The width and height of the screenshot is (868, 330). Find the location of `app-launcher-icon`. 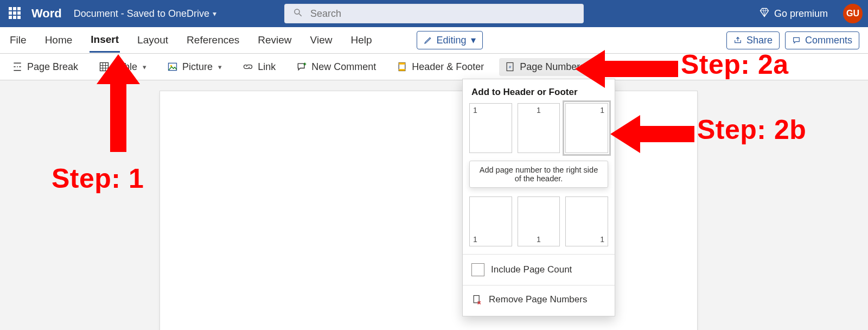

app-launcher-icon is located at coordinates (15, 14).